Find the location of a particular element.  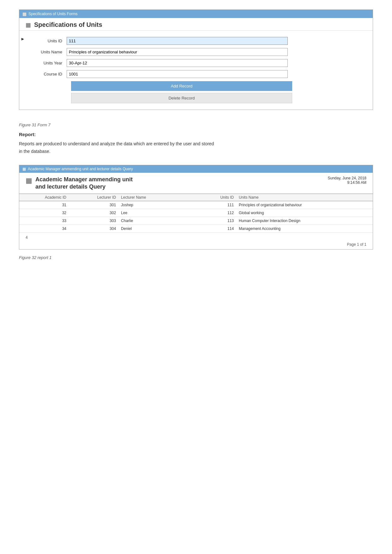

cell-units-name: Global working is located at coordinates (305, 213).